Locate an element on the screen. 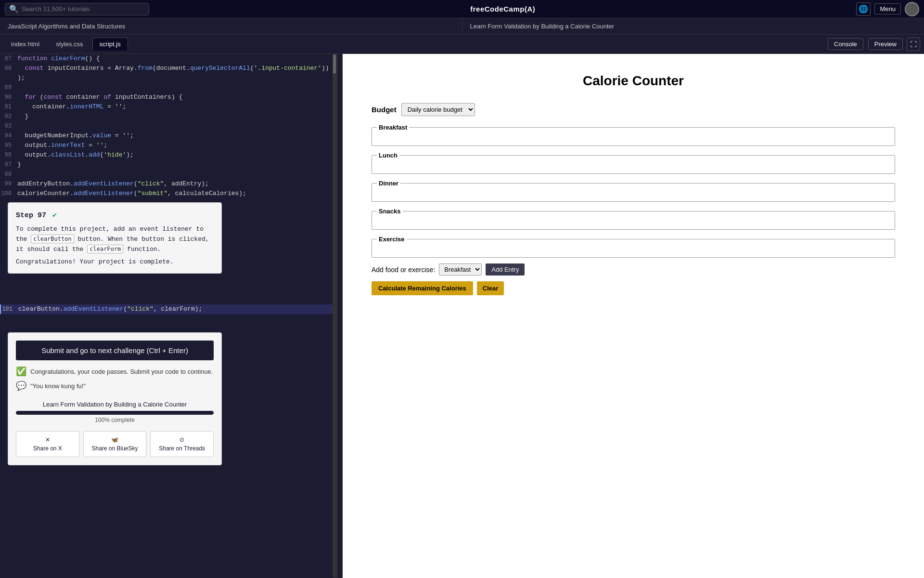 This screenshot has height=578, width=924. breakfast-legend: Breakfast is located at coordinates (393, 127).